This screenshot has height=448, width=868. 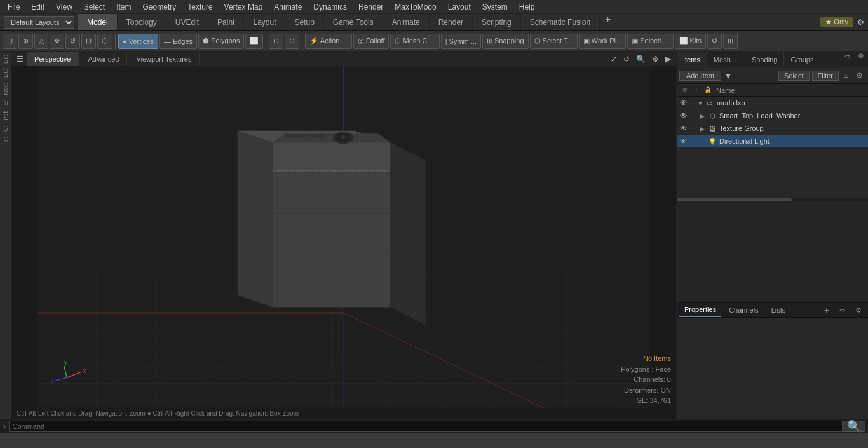 What do you see at coordinates (641, 59) in the screenshot?
I see `viewport-search-icon: 🔍` at bounding box center [641, 59].